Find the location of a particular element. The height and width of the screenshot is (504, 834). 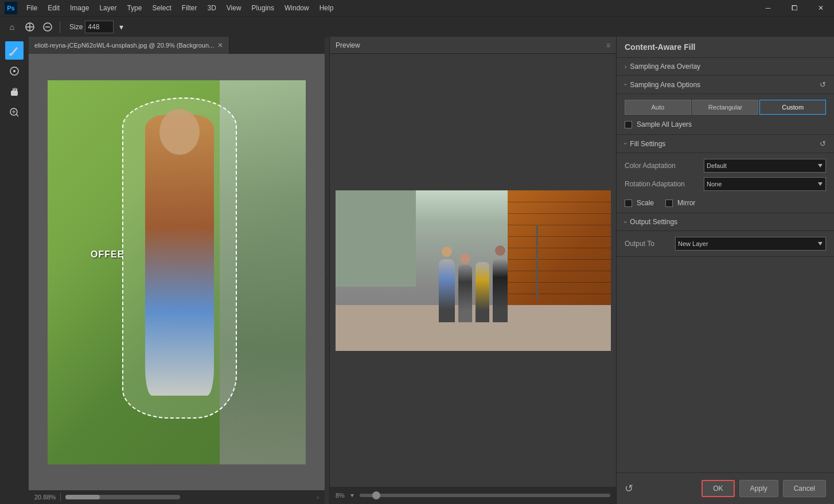

cancel-button: Cancel is located at coordinates (804, 489).